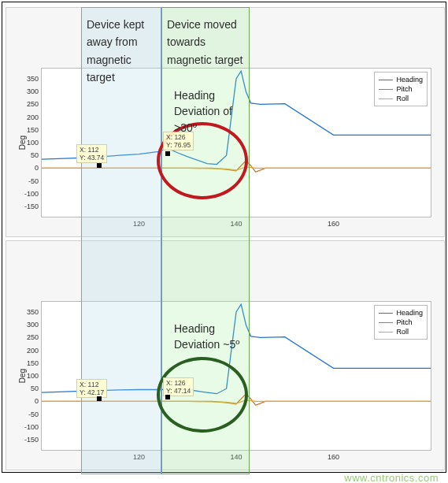 This screenshot has height=483, width=448. What do you see at coordinates (401, 89) in the screenshot?
I see `legend-top: Heading Pitch Roll` at bounding box center [401, 89].